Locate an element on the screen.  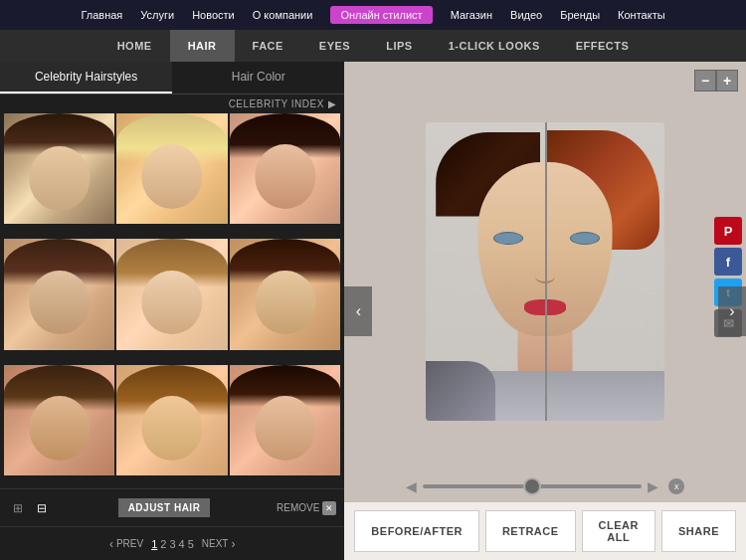
nav-onlayn-stilist: Онлайн стилист is located at coordinates (381, 15).